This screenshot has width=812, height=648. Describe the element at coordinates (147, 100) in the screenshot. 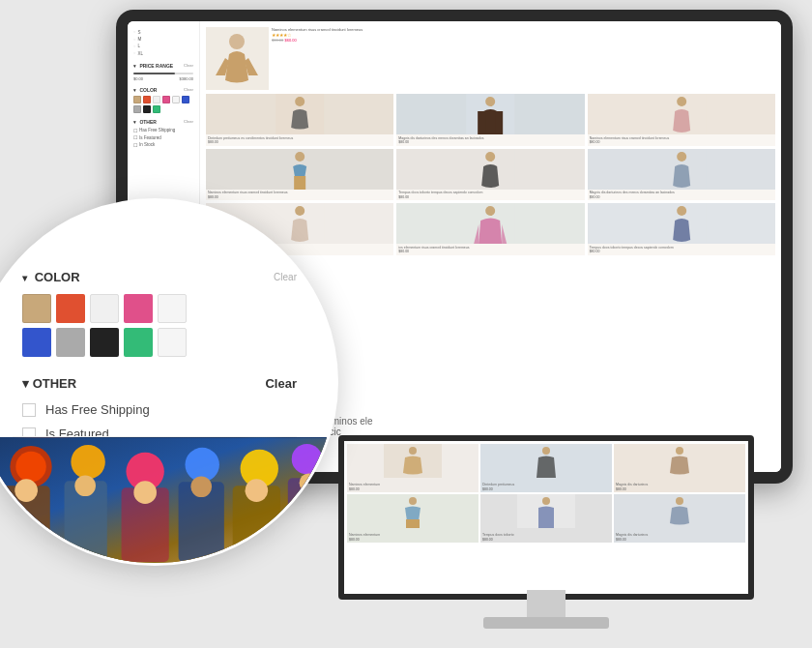

I see `swatch-orange` at that location.